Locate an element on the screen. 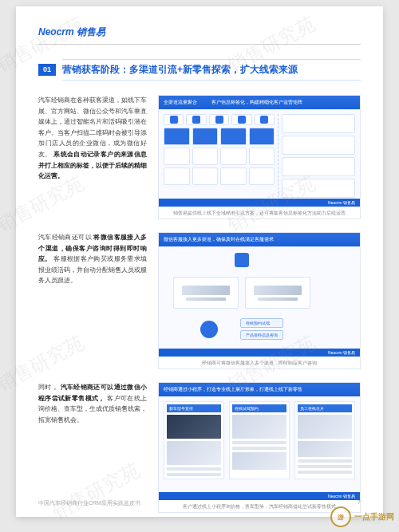 Image resolution: width=399 pixels, height=532 pixels. fig1-h1: 全渠道流量聚合 is located at coordinates (180, 102).